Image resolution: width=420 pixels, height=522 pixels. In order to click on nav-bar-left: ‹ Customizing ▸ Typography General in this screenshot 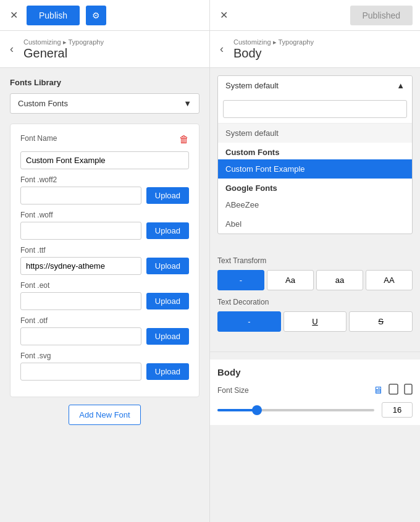, I will do `click(105, 49)`.